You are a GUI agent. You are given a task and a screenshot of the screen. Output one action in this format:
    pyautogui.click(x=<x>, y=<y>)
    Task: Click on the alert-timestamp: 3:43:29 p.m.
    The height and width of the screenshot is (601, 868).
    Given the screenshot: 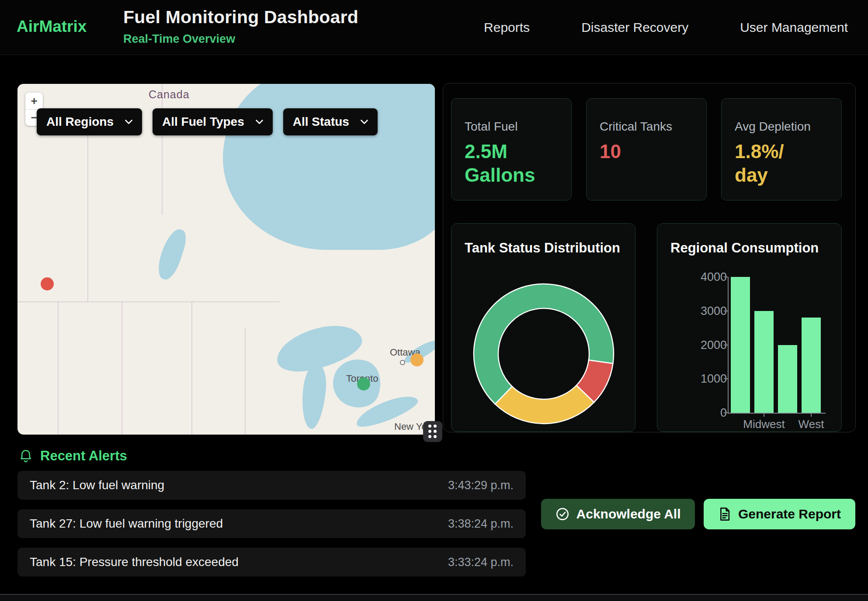 What is the action you would take?
    pyautogui.click(x=481, y=486)
    